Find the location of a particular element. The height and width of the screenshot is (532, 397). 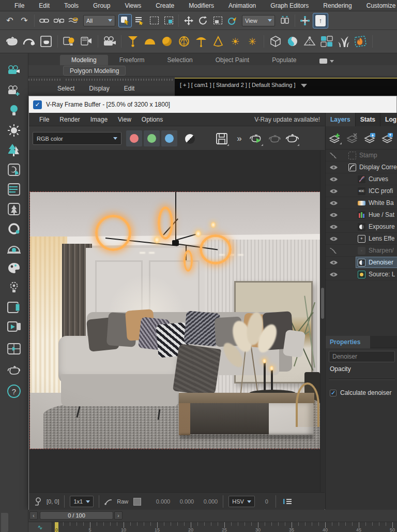

geosphere-icon is located at coordinates (184, 41).